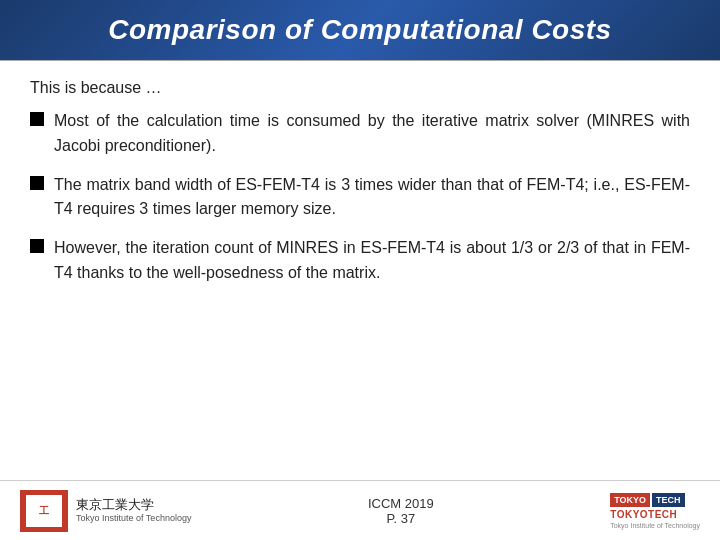 The height and width of the screenshot is (540, 720). Describe the element at coordinates (655, 511) in the screenshot. I see `footer-right: TOKYO TECH TOKYOTECH Tokyo Institute of …` at that location.